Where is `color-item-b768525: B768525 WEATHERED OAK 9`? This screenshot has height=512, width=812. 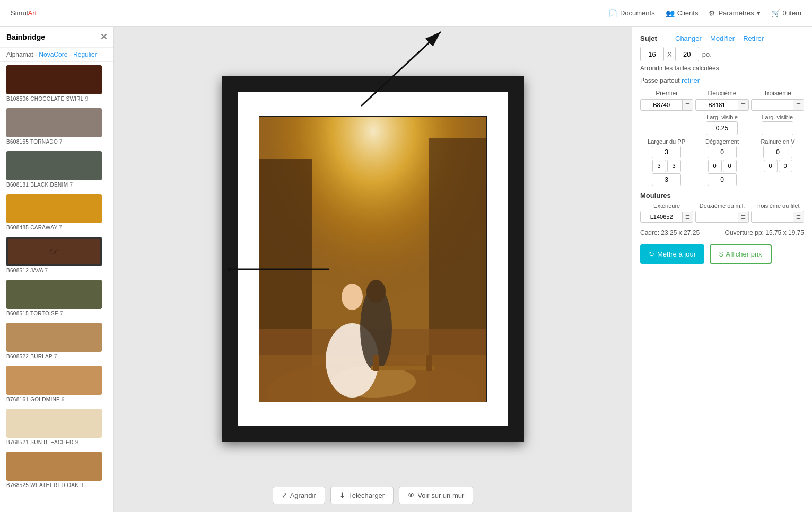 color-item-b768525: B768525 WEATHERED OAK 9 is located at coordinates (57, 470).